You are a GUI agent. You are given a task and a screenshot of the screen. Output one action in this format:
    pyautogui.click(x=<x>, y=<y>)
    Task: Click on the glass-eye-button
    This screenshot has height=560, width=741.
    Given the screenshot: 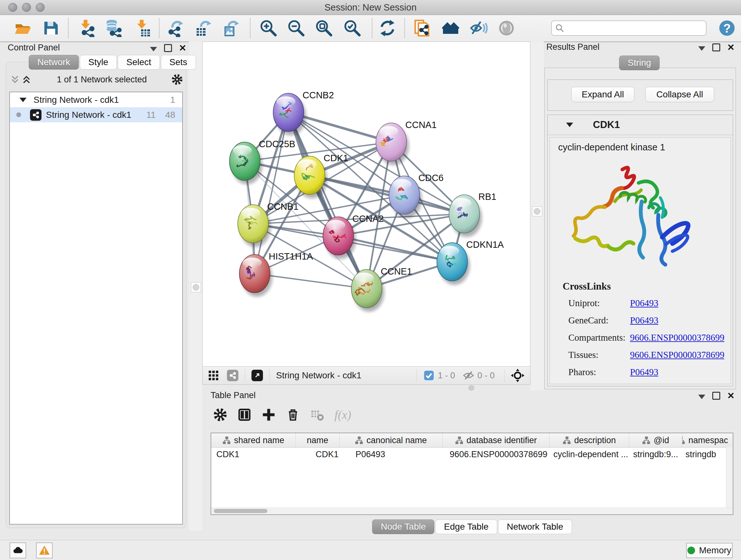 What is the action you would take?
    pyautogui.click(x=507, y=28)
    